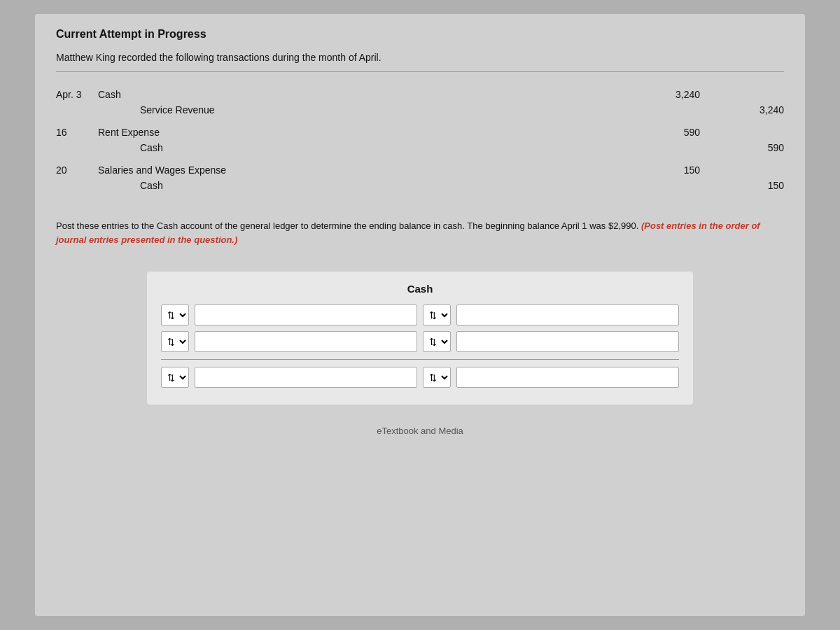 The image size is (840, 630). Describe the element at coordinates (77, 94) in the screenshot. I see `entry-date-1: Apr. 3` at that location.